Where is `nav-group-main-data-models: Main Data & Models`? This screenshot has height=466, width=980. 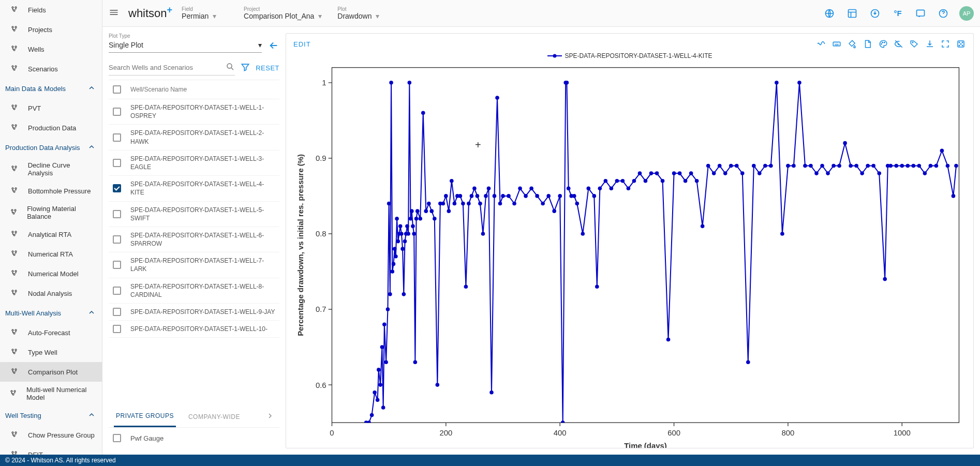 nav-group-main-data-models: Main Data & Models is located at coordinates (51, 88).